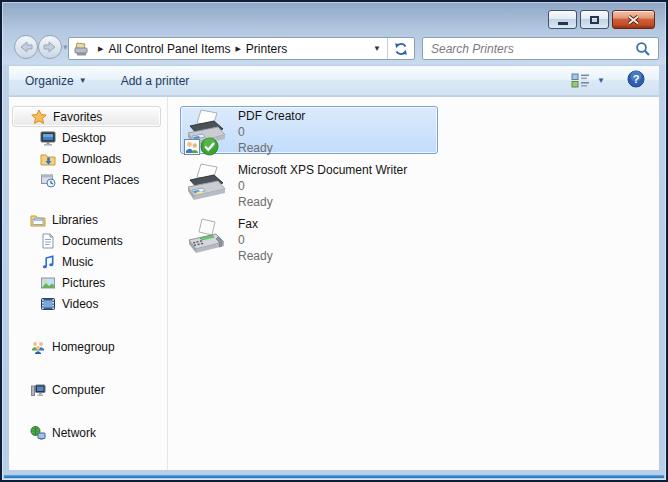 The height and width of the screenshot is (482, 668). What do you see at coordinates (580, 80) in the screenshot?
I see `views-icon` at bounding box center [580, 80].